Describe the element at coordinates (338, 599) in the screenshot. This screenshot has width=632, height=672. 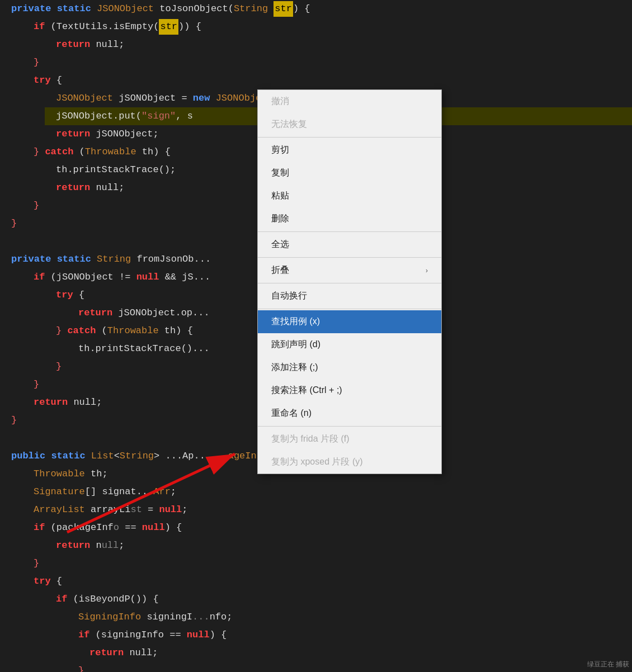
I see `code-line: if (isBeyondP()) {` at that location.